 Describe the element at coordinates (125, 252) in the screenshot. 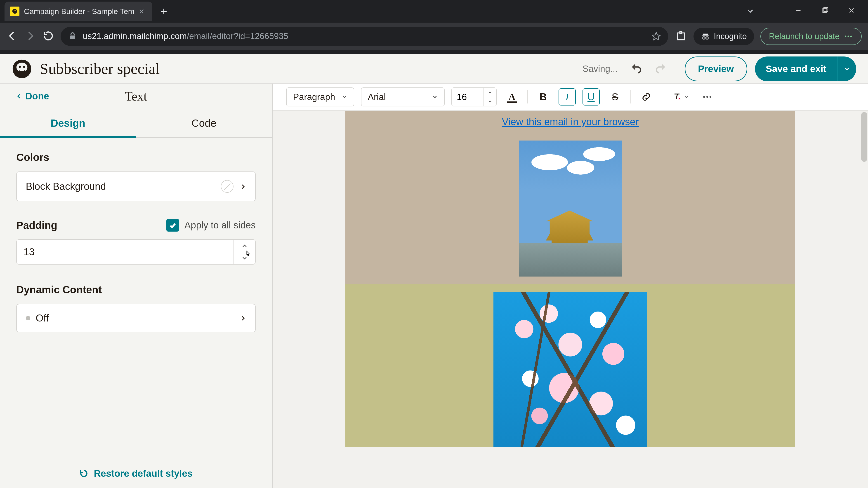

I see `padding-input` at that location.